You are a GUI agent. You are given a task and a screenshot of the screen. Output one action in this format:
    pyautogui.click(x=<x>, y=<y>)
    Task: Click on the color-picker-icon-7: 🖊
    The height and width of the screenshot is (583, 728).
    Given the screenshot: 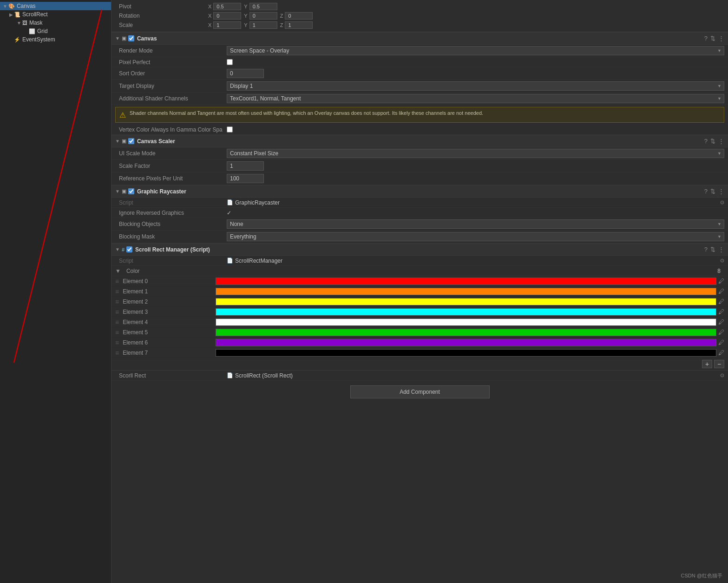 What is the action you would take?
    pyautogui.click(x=721, y=352)
    